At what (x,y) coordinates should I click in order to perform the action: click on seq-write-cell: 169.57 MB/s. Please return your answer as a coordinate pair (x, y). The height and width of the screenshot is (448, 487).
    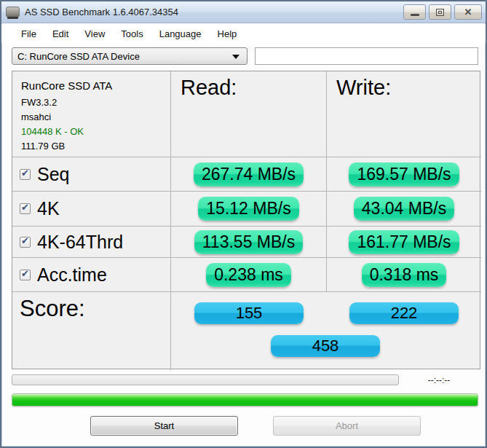
    Looking at the image, I should click on (404, 175).